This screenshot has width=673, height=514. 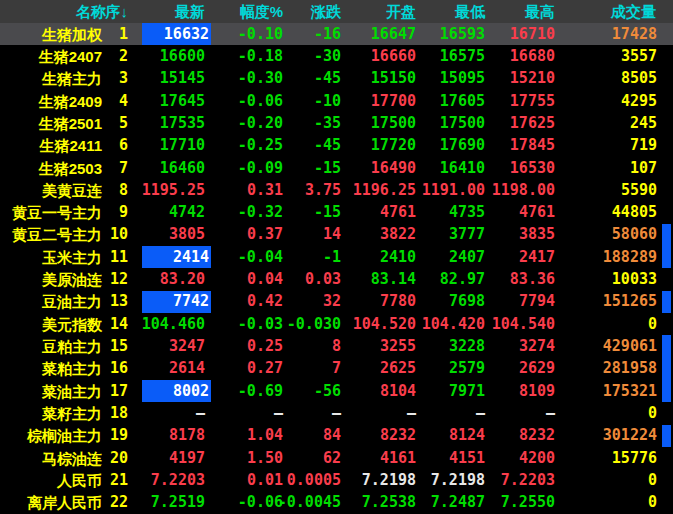 What do you see at coordinates (119, 257) in the screenshot?
I see `cell-seq: 11` at bounding box center [119, 257].